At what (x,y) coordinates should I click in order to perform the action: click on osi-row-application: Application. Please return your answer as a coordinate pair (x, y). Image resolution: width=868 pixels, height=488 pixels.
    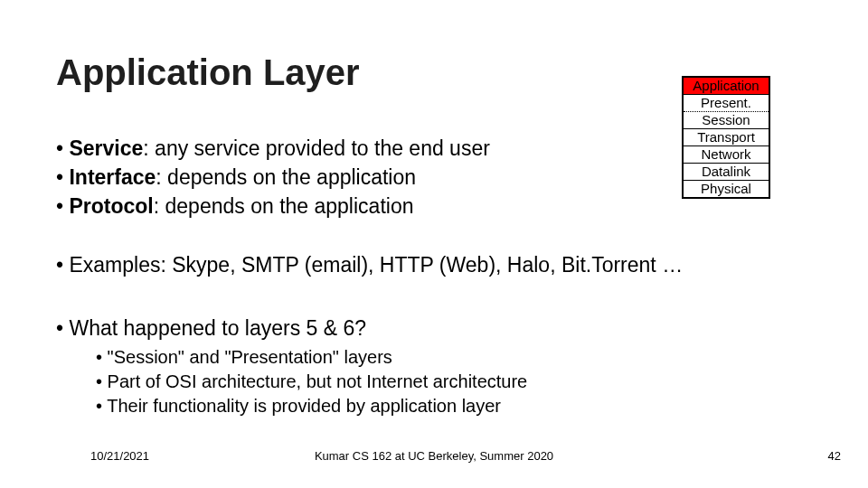
    Looking at the image, I should click on (726, 86).